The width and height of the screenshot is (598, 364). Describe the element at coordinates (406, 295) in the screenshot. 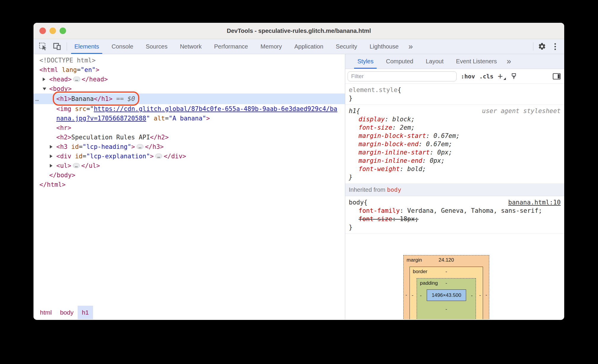

I see `margin-left-value: -` at that location.